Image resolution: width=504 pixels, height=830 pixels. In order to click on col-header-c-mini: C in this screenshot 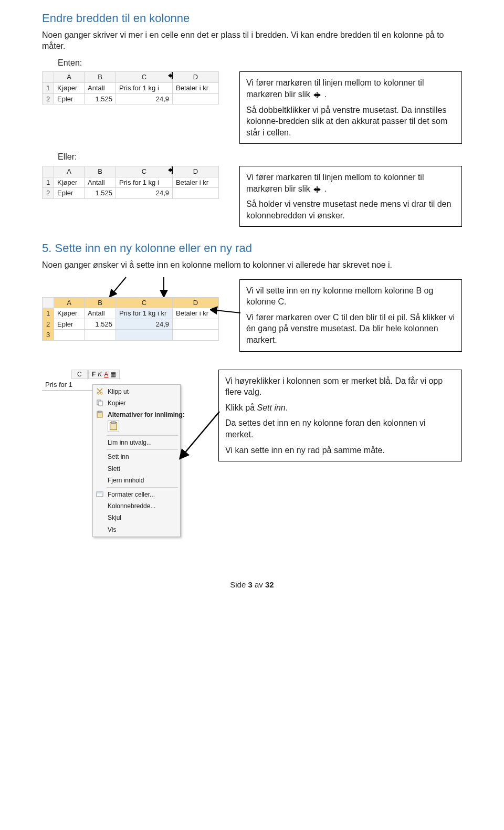, I will do `click(80, 374)`.